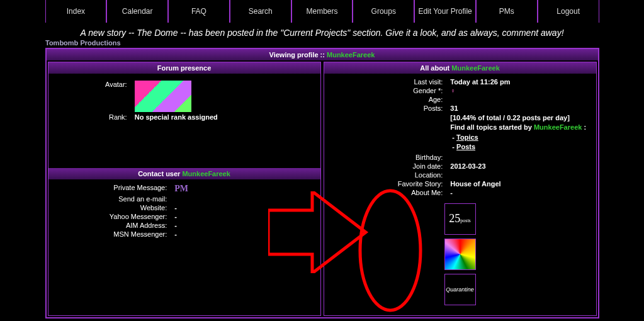  What do you see at coordinates (137, 11) in the screenshot?
I see `nav-calendar: Calendar` at bounding box center [137, 11].